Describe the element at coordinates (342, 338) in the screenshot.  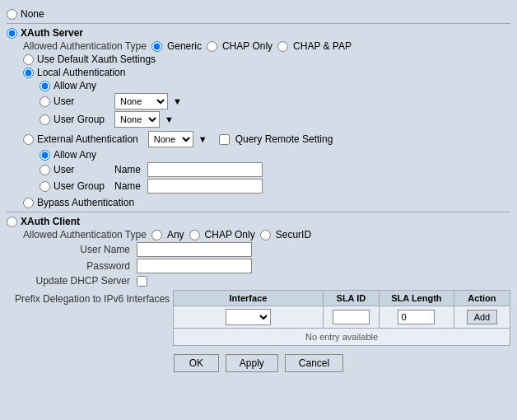
I see `no-entry-label: No entry available` at that location.